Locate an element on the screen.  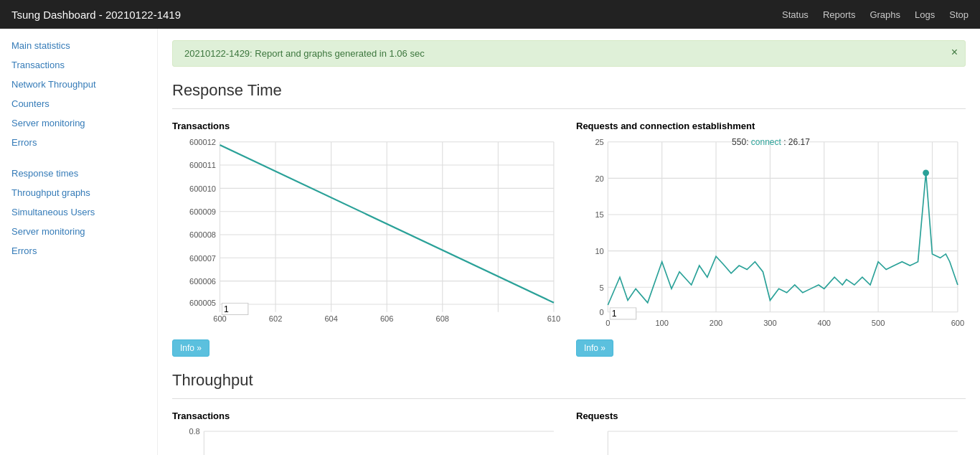
requests-chart-title: Requests and connection establishment is located at coordinates (771, 126).